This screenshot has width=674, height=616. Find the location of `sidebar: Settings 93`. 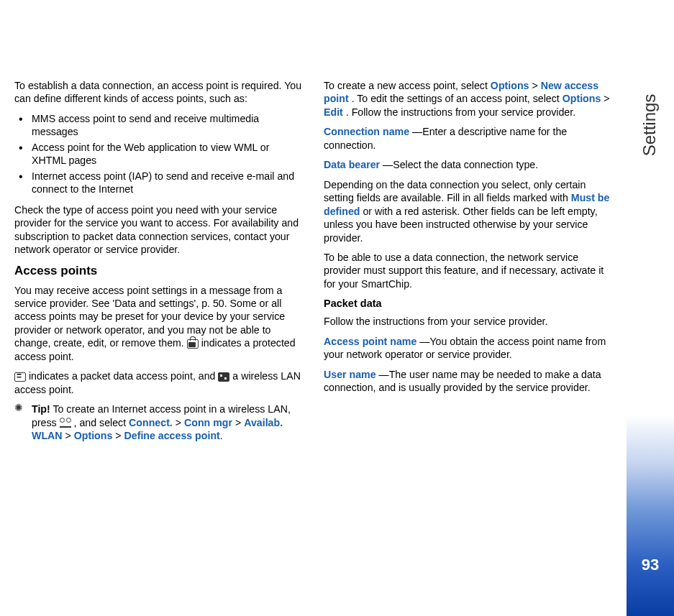

sidebar: Settings 93 is located at coordinates (650, 308).